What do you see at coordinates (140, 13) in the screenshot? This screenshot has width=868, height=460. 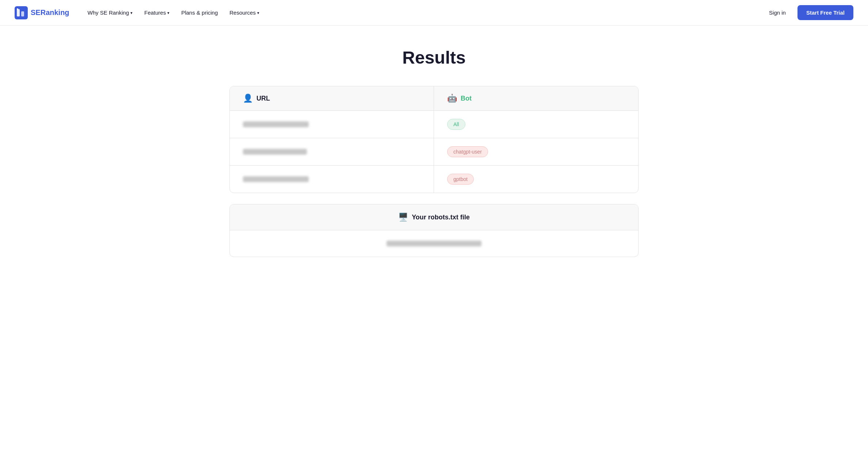 I see `navbar-left: SERanking Why SE Ranking ▾ Features ▾ Pl…` at bounding box center [140, 13].